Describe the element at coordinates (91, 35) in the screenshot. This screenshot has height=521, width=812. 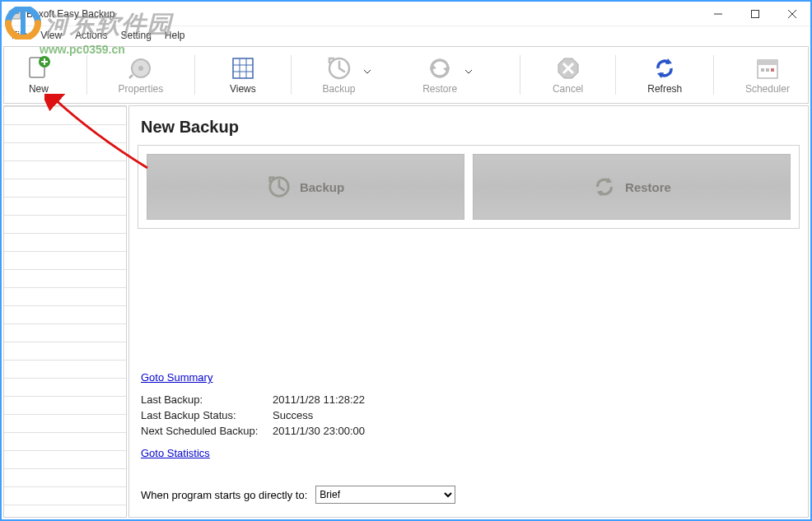
I see `menu-actions: Actions` at that location.